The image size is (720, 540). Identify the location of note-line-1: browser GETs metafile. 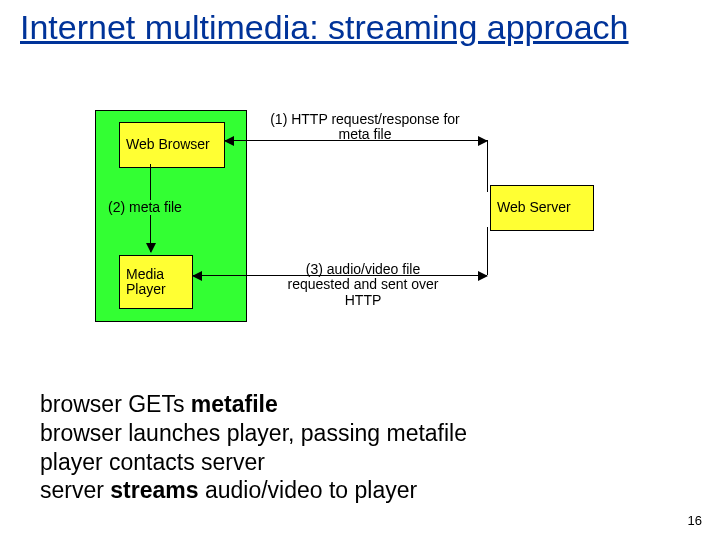
(254, 404).